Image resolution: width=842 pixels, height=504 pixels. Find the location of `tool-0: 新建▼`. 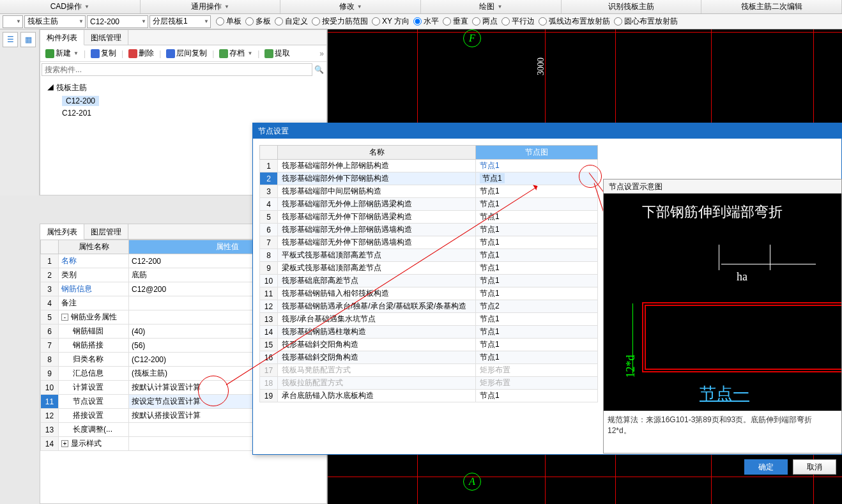

tool-0: 新建▼ is located at coordinates (62, 54).